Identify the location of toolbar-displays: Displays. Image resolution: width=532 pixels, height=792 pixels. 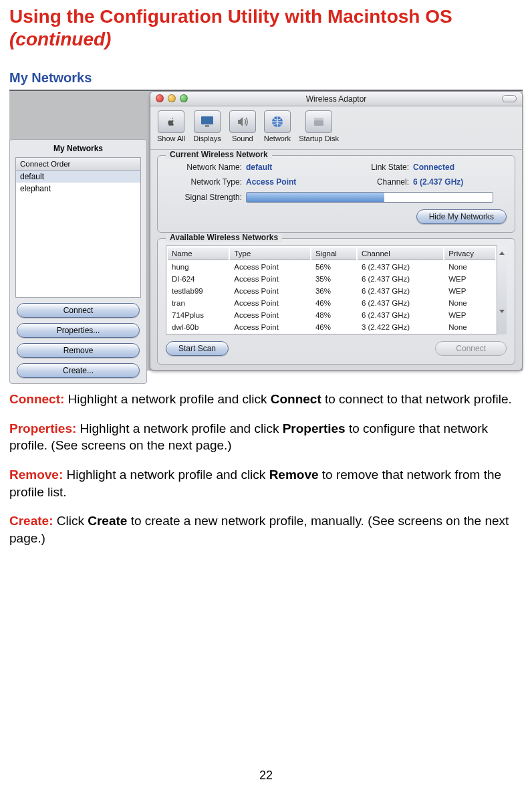
(207, 126).